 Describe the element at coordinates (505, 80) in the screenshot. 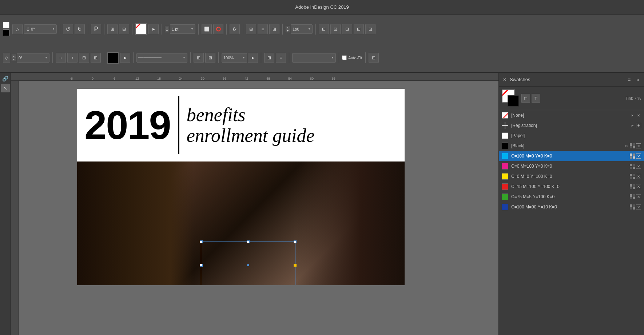

I see `panel-close-button: ✕` at that location.